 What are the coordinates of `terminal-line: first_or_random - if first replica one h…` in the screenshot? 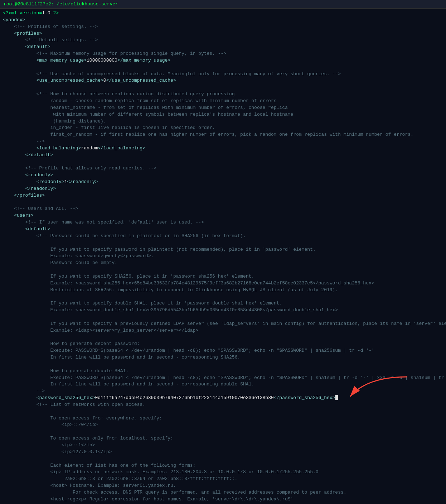 It's located at (223, 135).